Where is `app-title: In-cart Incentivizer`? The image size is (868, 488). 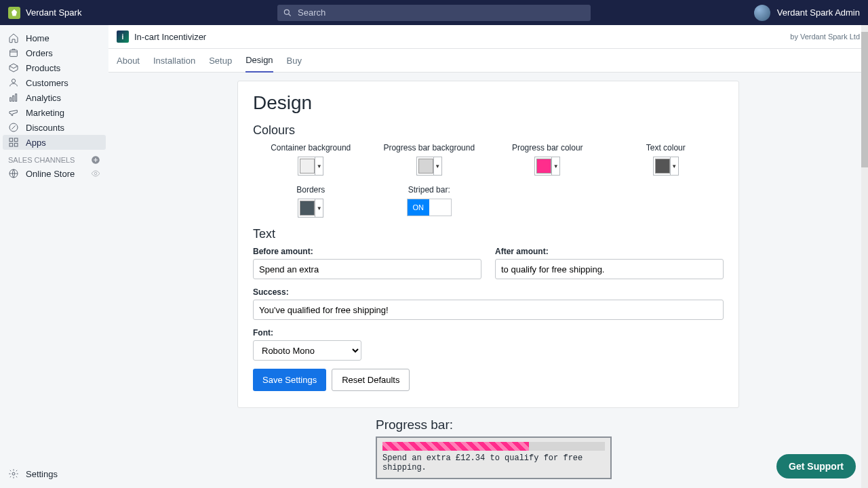
app-title: In-cart Incentivizer is located at coordinates (170, 37).